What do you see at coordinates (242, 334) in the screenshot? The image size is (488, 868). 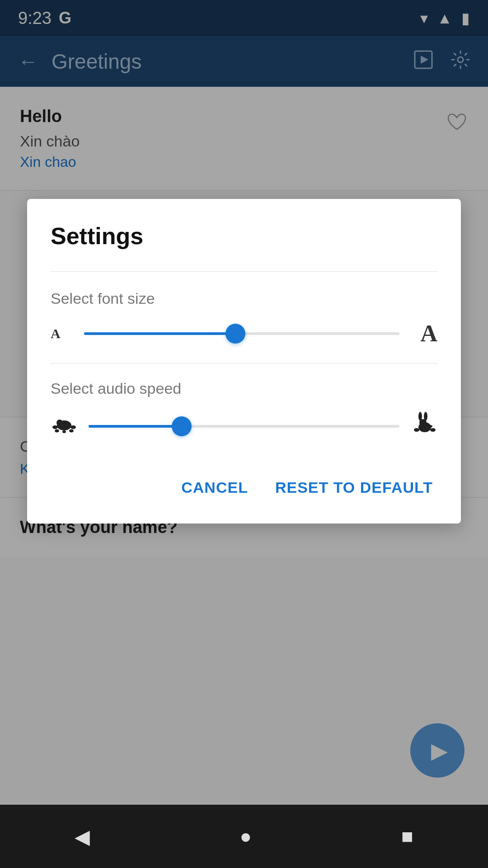 I see `slider-track-font` at bounding box center [242, 334].